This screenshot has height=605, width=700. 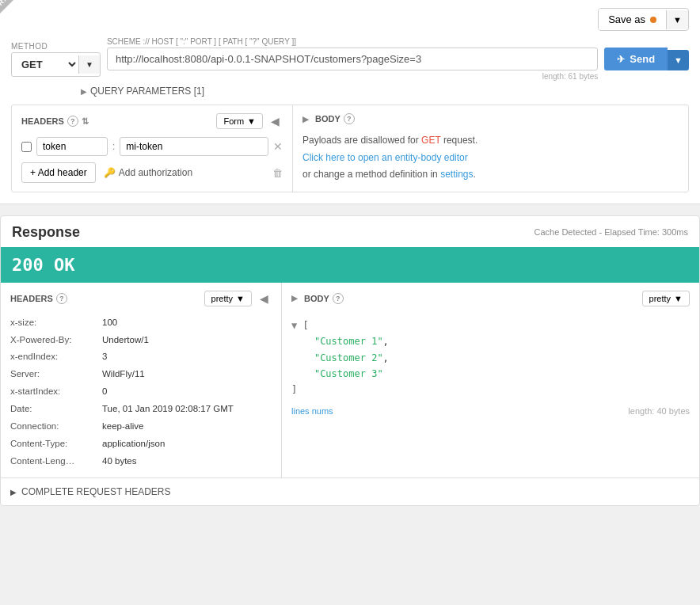 I want to click on header-action-row: + Add header 🔑 Add authorization 🗑, so click(x=152, y=173).